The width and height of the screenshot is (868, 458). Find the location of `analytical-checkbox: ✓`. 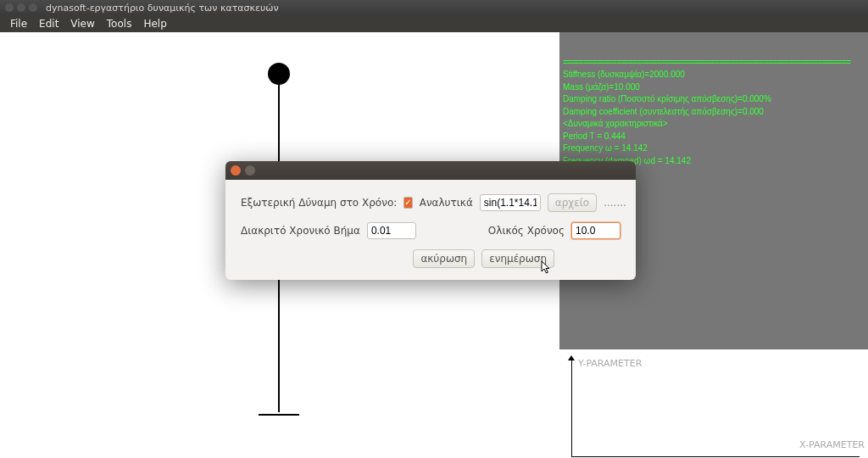

analytical-checkbox: ✓ is located at coordinates (408, 203).